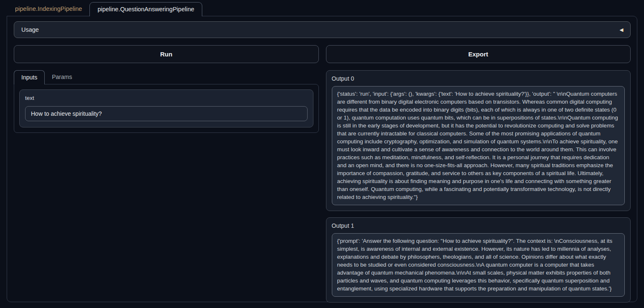 The image size is (644, 308). What do you see at coordinates (30, 30) in the screenshot?
I see `usage-accordion-label: Usage` at bounding box center [30, 30].